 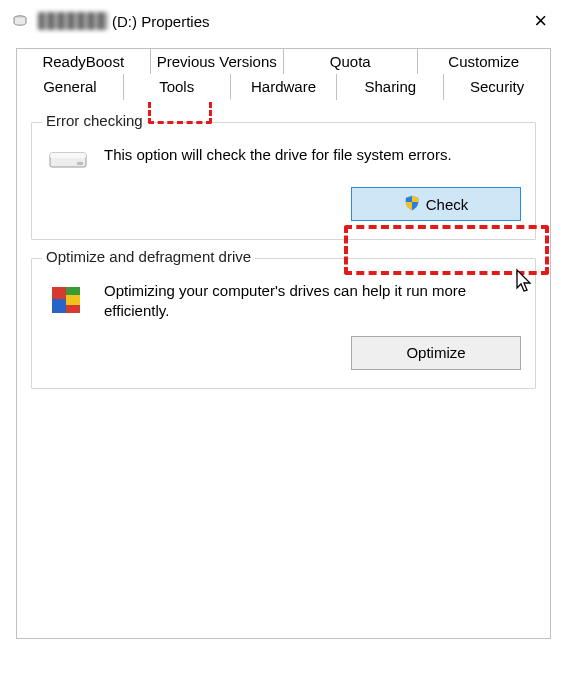 What do you see at coordinates (73, 21) in the screenshot?
I see `drive-label-redacted` at bounding box center [73, 21].